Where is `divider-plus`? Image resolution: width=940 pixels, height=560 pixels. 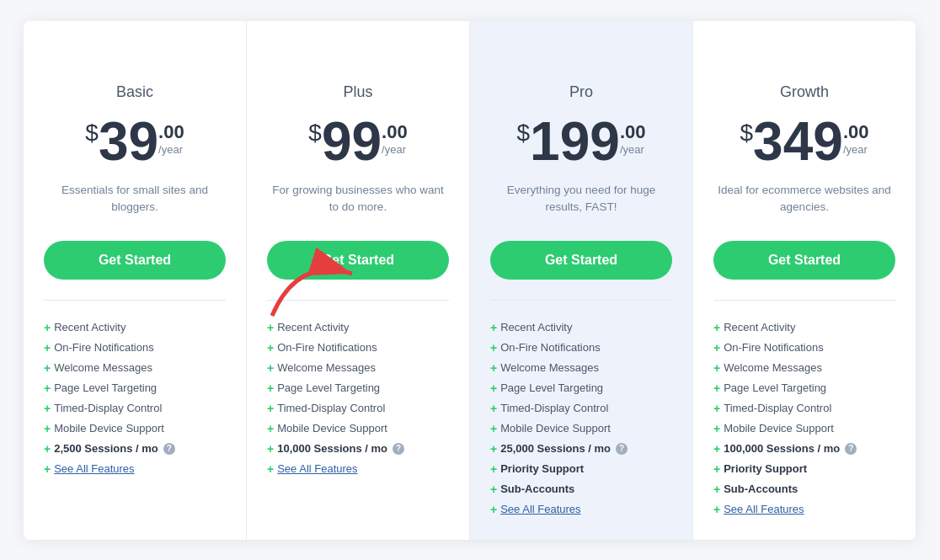 divider-plus is located at coordinates (358, 300).